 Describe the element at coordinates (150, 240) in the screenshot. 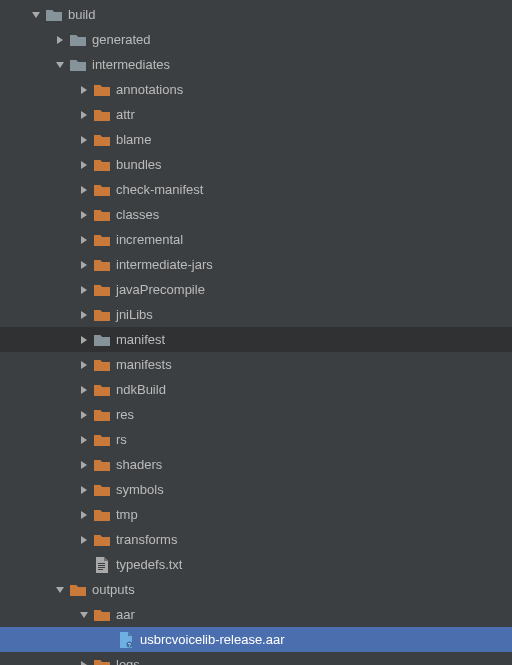

I see `tree-item-label: incremental` at that location.